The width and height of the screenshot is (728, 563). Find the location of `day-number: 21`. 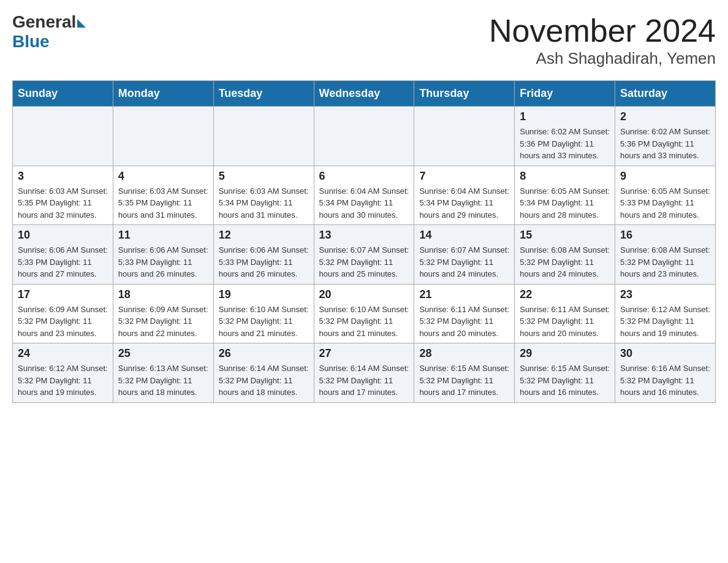

day-number: 21 is located at coordinates (464, 294).